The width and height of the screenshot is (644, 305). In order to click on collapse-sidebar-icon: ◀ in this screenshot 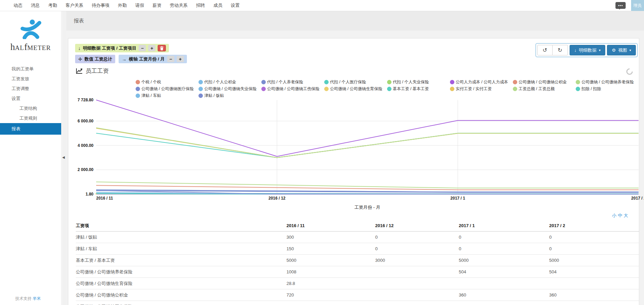, I will do `click(64, 157)`.